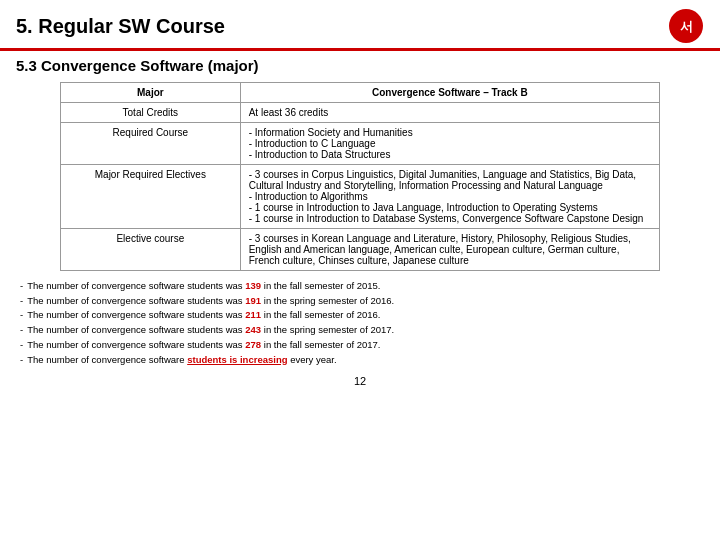 The image size is (720, 540). I want to click on page-title: 5. Regular SW Course, so click(120, 26).